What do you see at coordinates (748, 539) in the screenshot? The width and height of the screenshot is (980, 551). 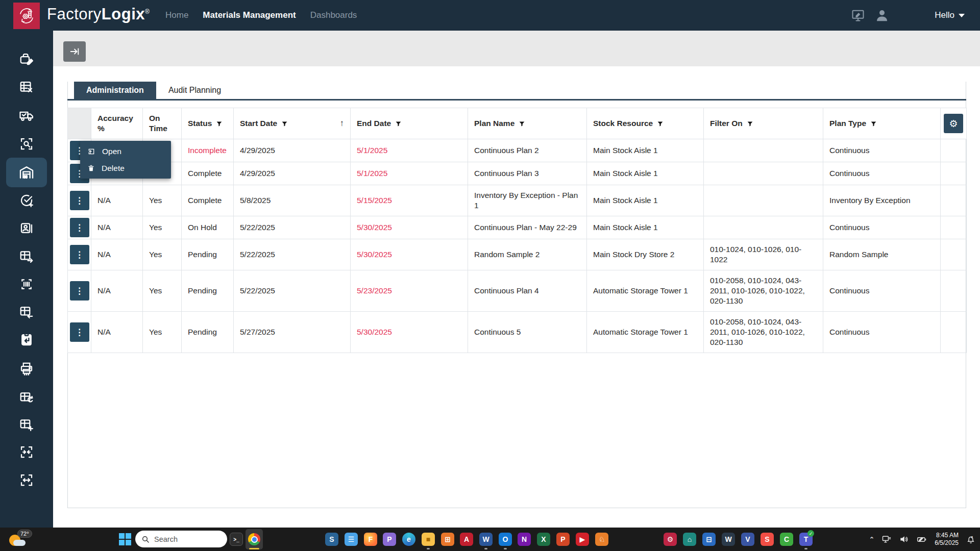 I see `taskbar-visio: V` at bounding box center [748, 539].